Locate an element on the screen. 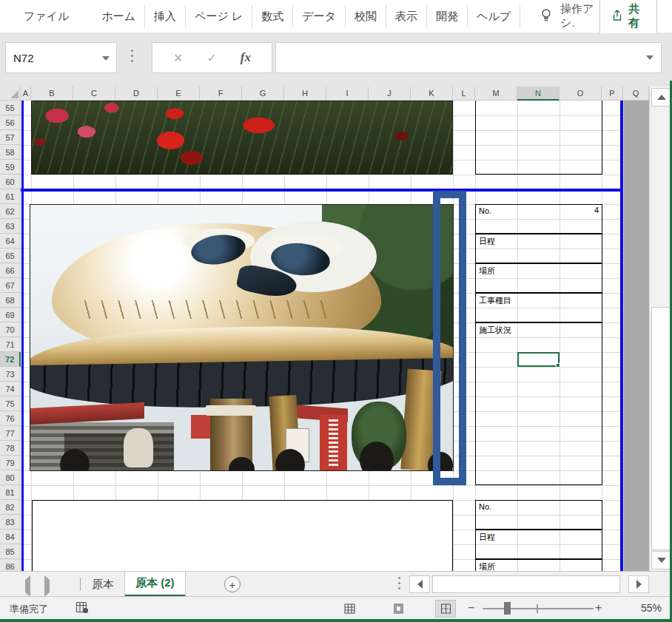  row-header-83: 83 is located at coordinates (10, 522).